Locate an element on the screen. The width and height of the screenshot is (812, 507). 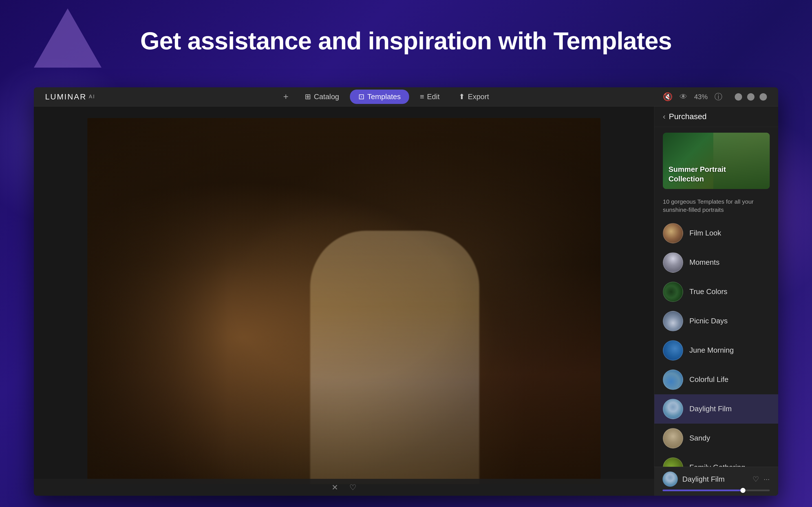
sbb-heart-icon: ♡ is located at coordinates (756, 479).